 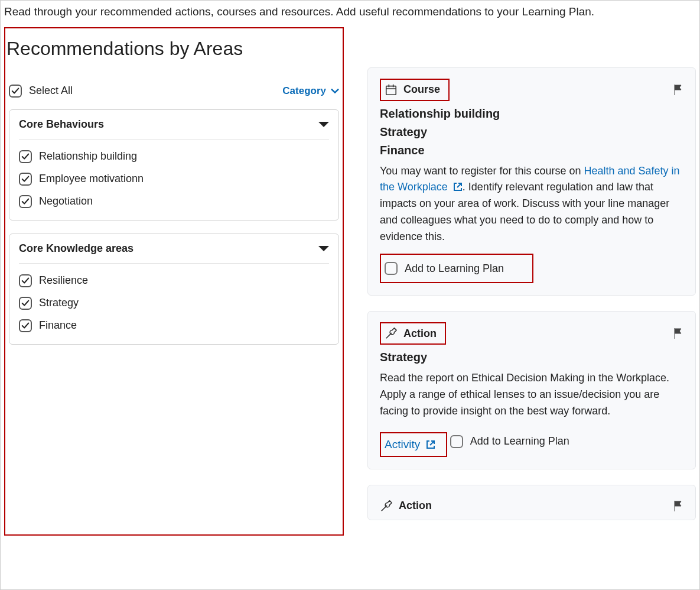 I want to click on card-body: Read the report on Ethical Decision Maki…, so click(x=532, y=395).